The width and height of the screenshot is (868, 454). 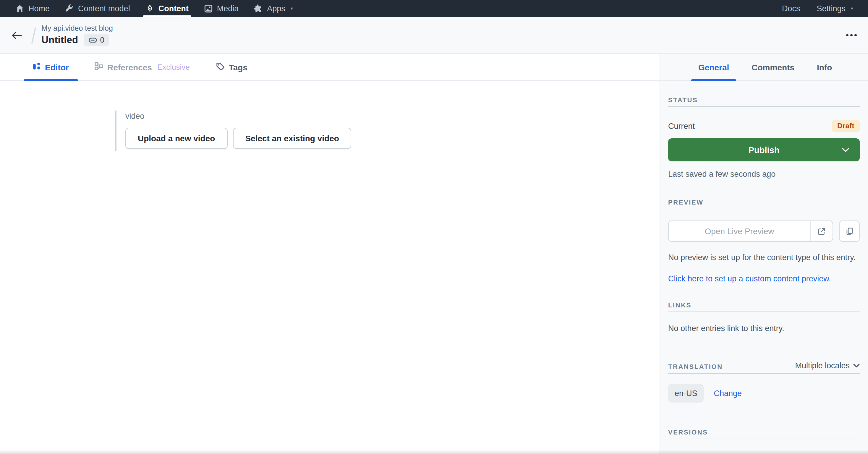 What do you see at coordinates (98, 9) in the screenshot?
I see `nav-item-content-model: Content model` at bounding box center [98, 9].